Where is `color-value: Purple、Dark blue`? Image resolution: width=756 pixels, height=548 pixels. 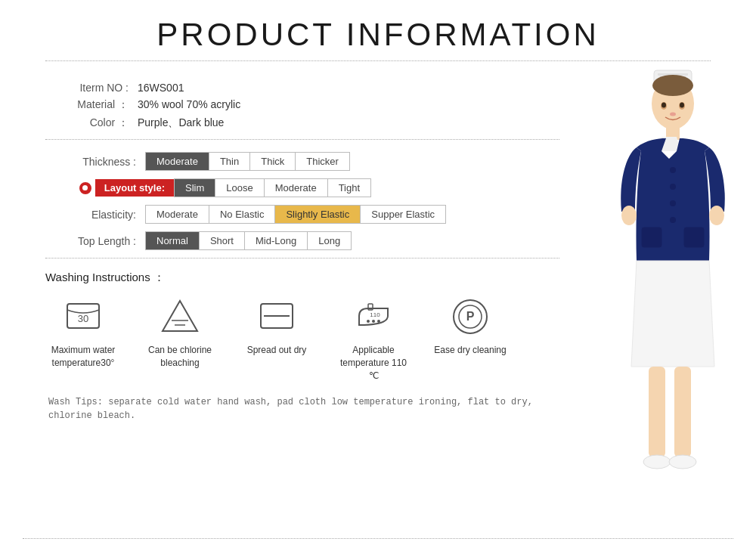
color-value: Purple、Dark blue is located at coordinates (181, 123).